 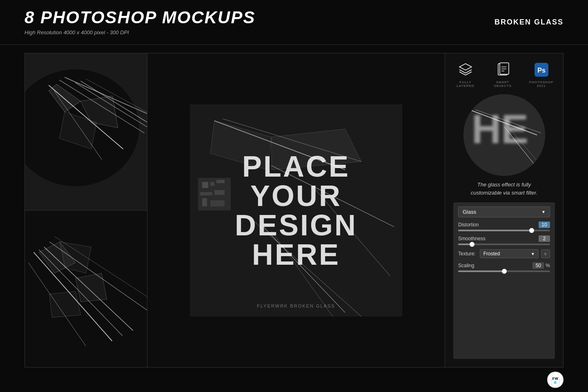 I want to click on brand-name: Broken Glass, so click(x=529, y=22).